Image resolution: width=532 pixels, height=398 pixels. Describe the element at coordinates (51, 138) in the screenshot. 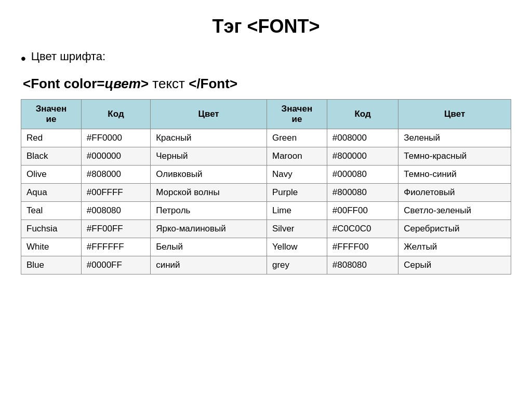

I see `table-cell: Red` at that location.